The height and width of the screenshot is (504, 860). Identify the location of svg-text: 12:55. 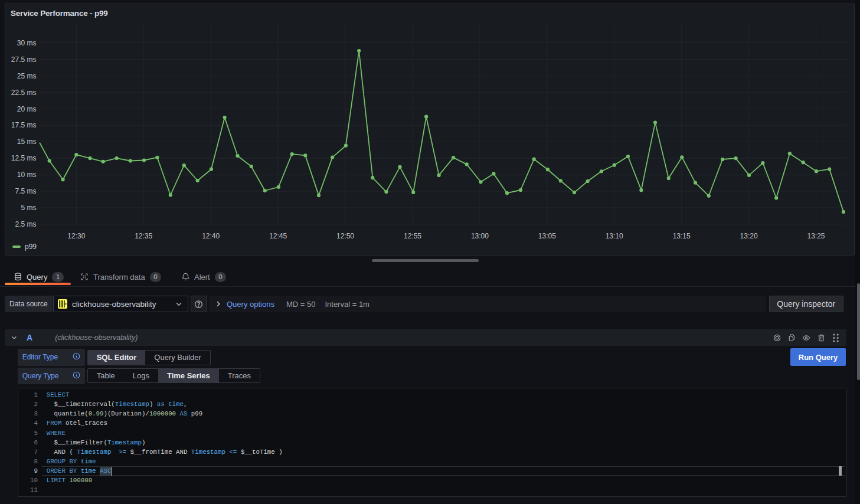
(413, 236).